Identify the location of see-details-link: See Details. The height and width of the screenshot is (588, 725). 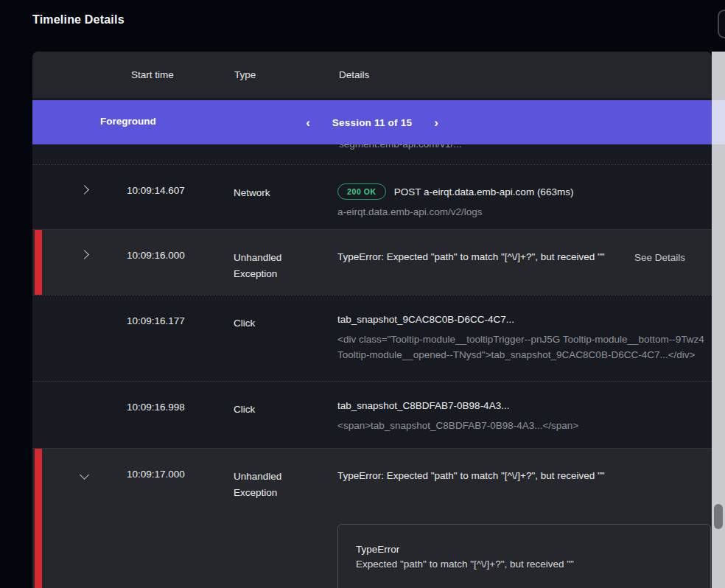
(660, 258).